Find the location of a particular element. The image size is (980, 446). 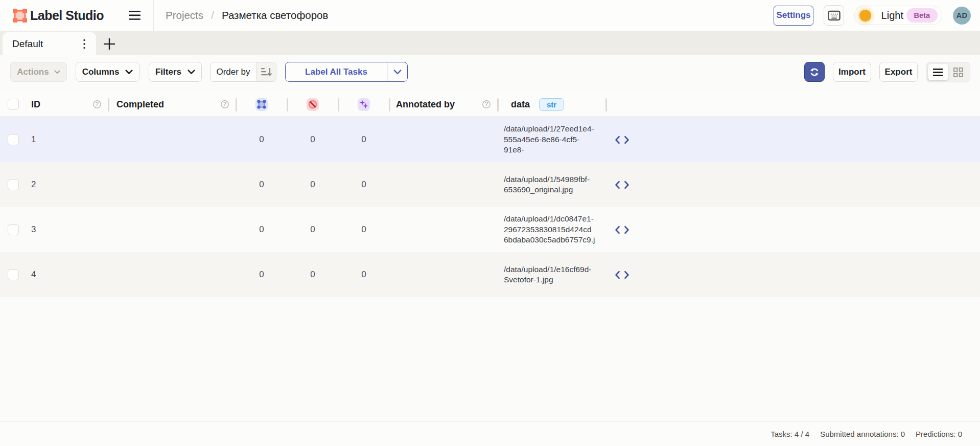

list-view-button is located at coordinates (938, 72).